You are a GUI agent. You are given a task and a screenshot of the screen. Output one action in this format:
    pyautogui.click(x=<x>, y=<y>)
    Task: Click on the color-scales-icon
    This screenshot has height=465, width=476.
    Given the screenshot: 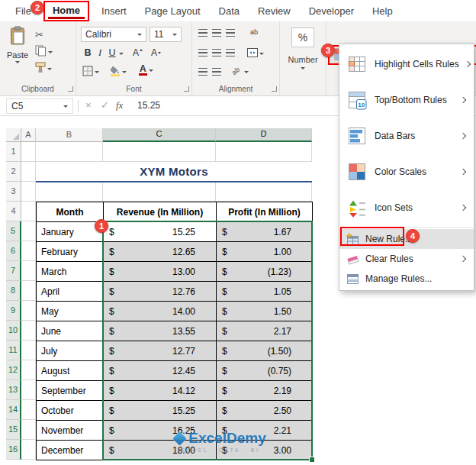 What is the action you would take?
    pyautogui.click(x=357, y=172)
    